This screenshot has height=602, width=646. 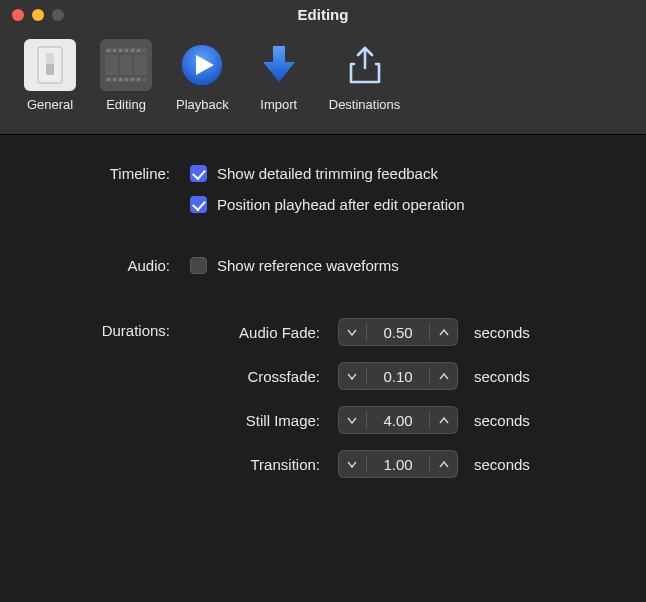 I want to click on timeline-section-label: Timeline:, so click(x=105, y=174).